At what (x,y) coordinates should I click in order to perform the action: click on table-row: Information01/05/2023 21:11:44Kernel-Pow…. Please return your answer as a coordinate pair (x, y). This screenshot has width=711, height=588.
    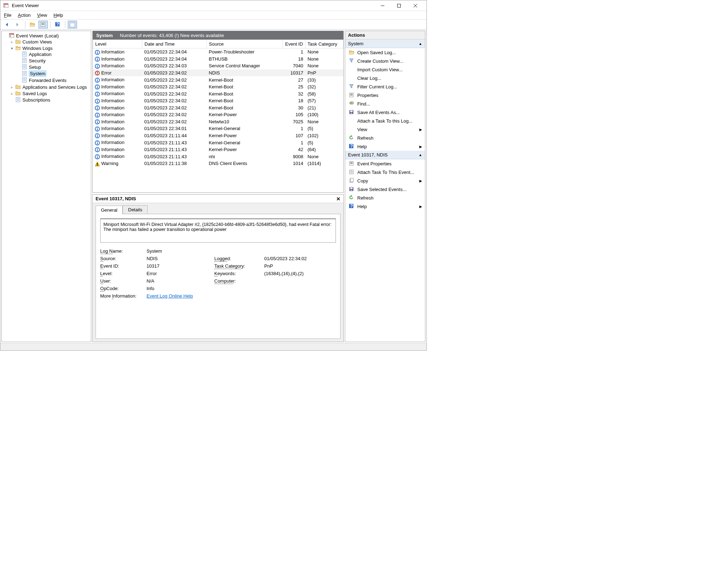
    Looking at the image, I should click on (218, 136).